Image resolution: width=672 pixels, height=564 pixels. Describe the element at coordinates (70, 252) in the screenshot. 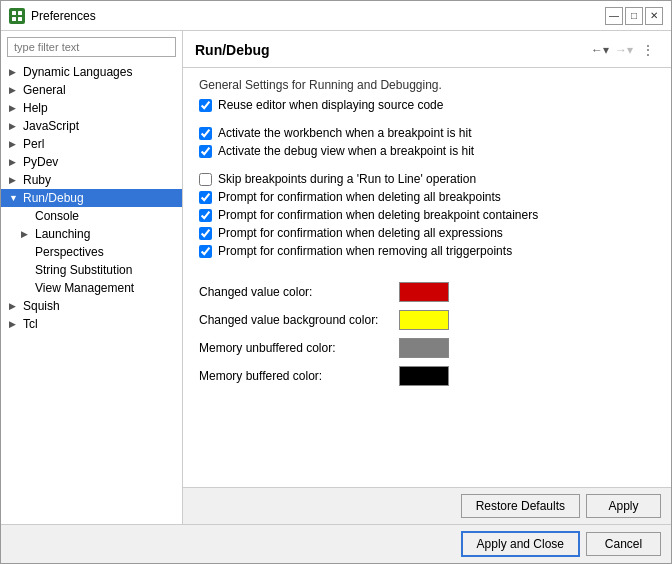

I see `sidebar-item-label: Perspectives` at that location.